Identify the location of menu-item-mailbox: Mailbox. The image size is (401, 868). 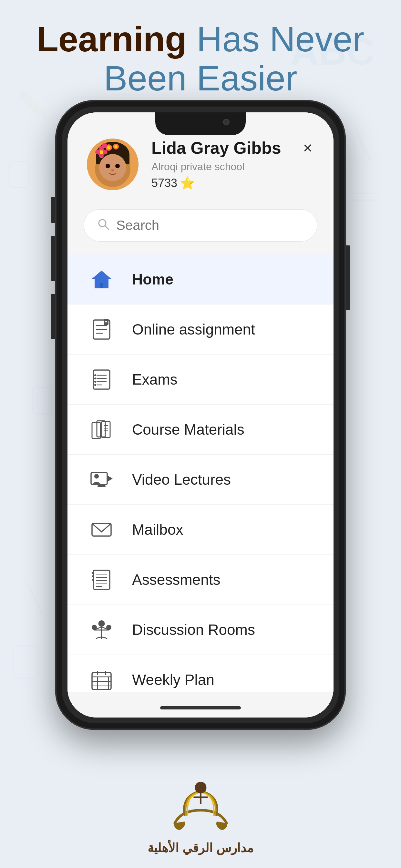
(201, 530).